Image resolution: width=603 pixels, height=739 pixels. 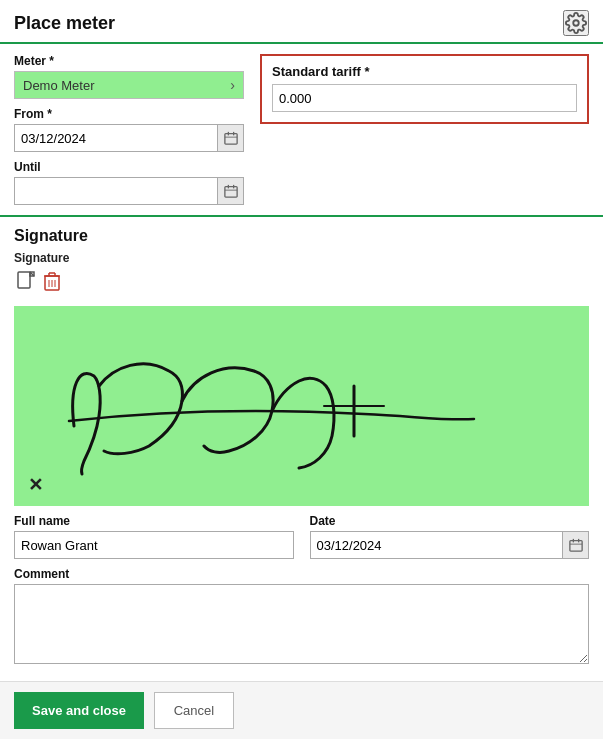 I want to click on header: Place meter, so click(x=302, y=22).